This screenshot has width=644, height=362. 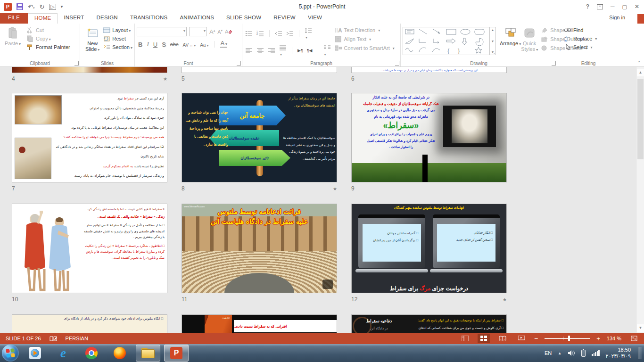 What do you see at coordinates (596, 353) in the screenshot?
I see `network-signal-icon` at bounding box center [596, 353].